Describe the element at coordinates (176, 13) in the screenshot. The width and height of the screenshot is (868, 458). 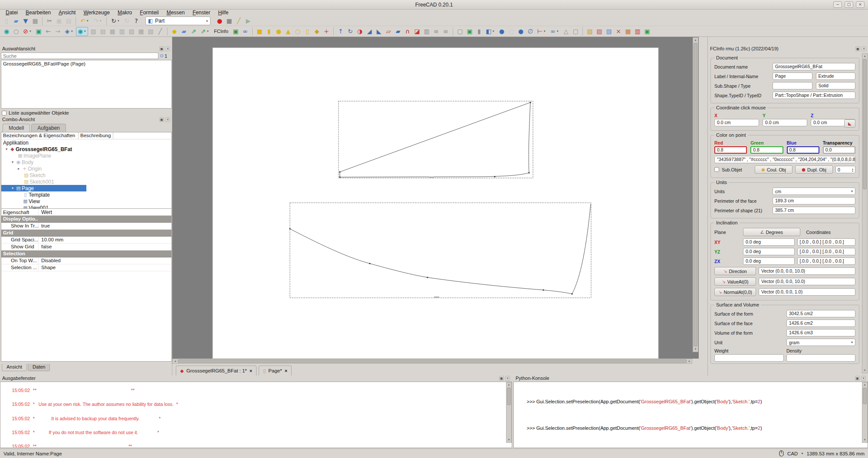
I see `menu-item: Messen` at that location.